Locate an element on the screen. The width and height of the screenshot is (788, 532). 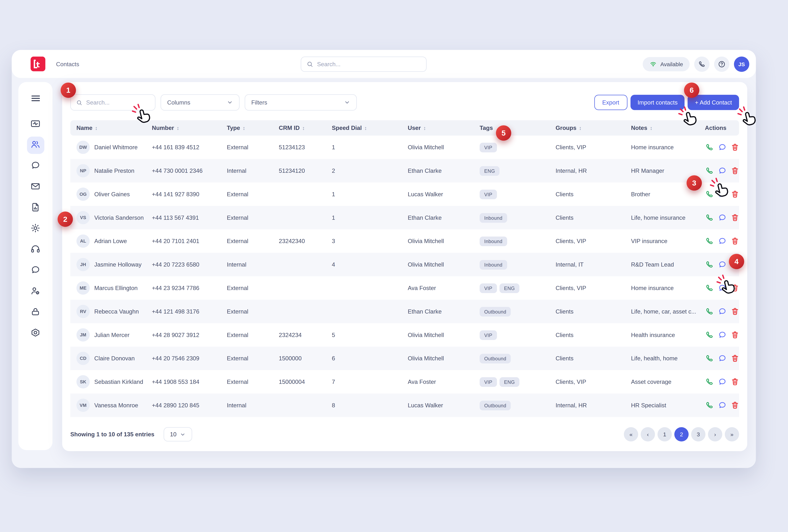
column-header-groups: Groups↕ is located at coordinates (587, 128).